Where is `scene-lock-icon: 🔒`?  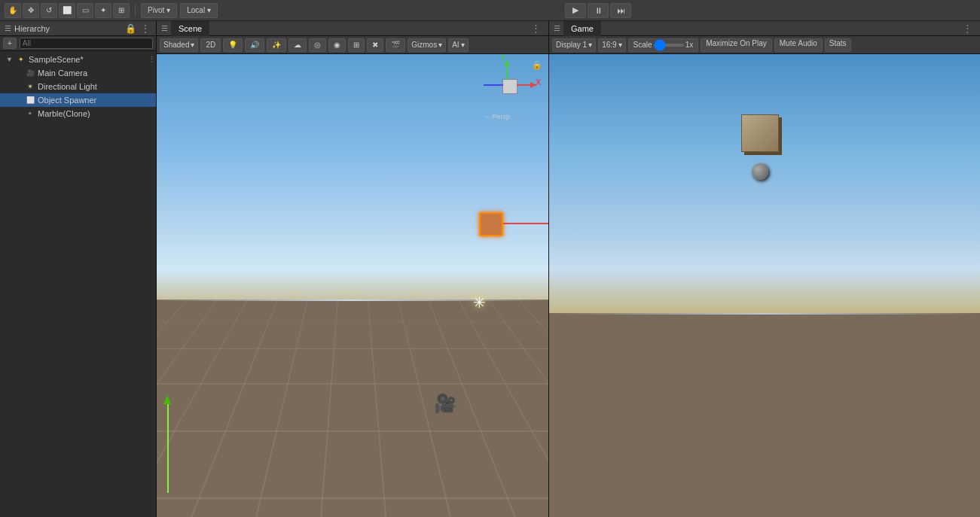
scene-lock-icon: 🔒 is located at coordinates (537, 65).